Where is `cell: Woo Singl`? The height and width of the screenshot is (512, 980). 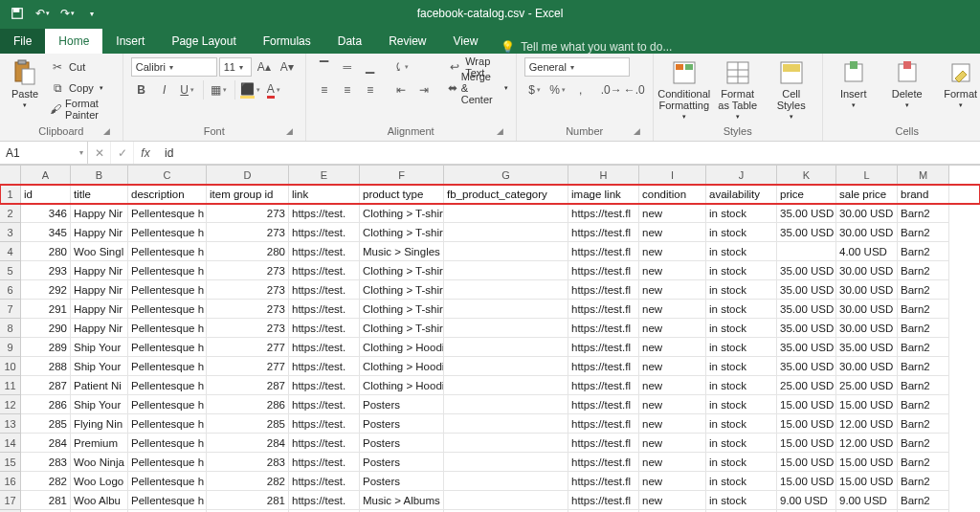
cell: Woo Singl is located at coordinates (100, 252).